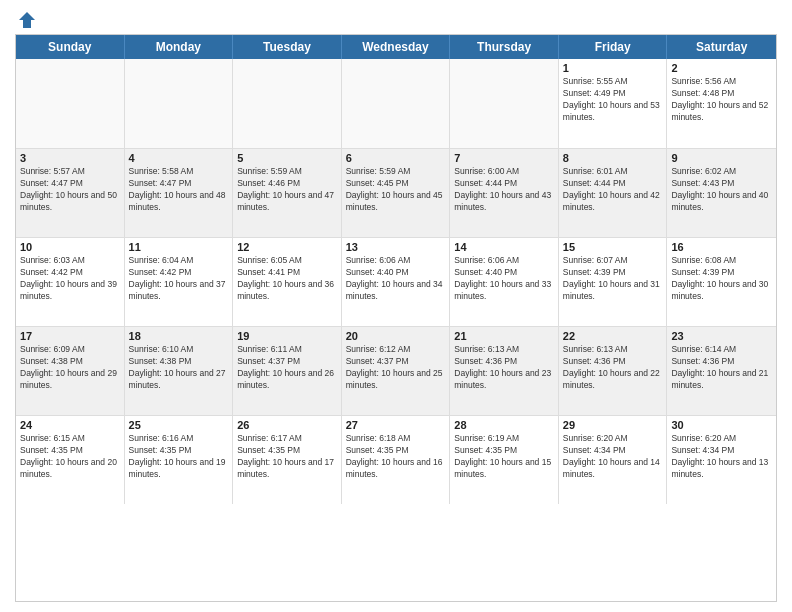 This screenshot has width=792, height=612. What do you see at coordinates (504, 371) in the screenshot?
I see `calendar-cell: 21Sunrise: 6:13 AMSunset: 4:36 PMDayligh…` at bounding box center [504, 371].